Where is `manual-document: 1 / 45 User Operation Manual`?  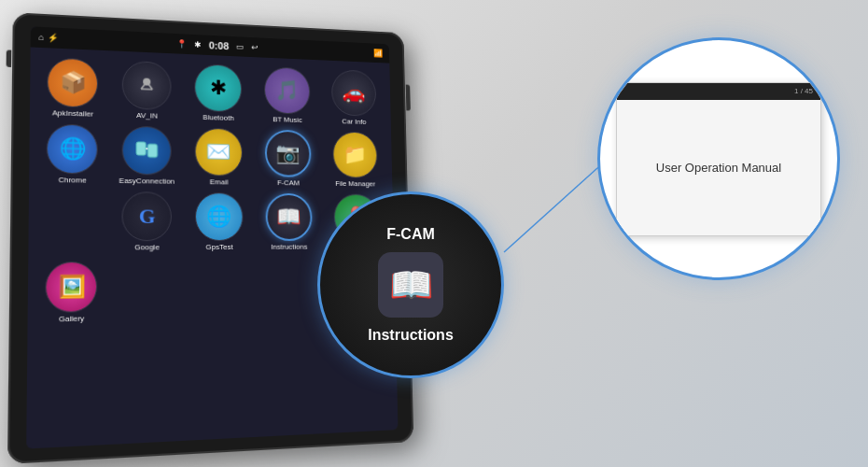
manual-document: 1 / 45 User Operation Manual is located at coordinates (719, 159).